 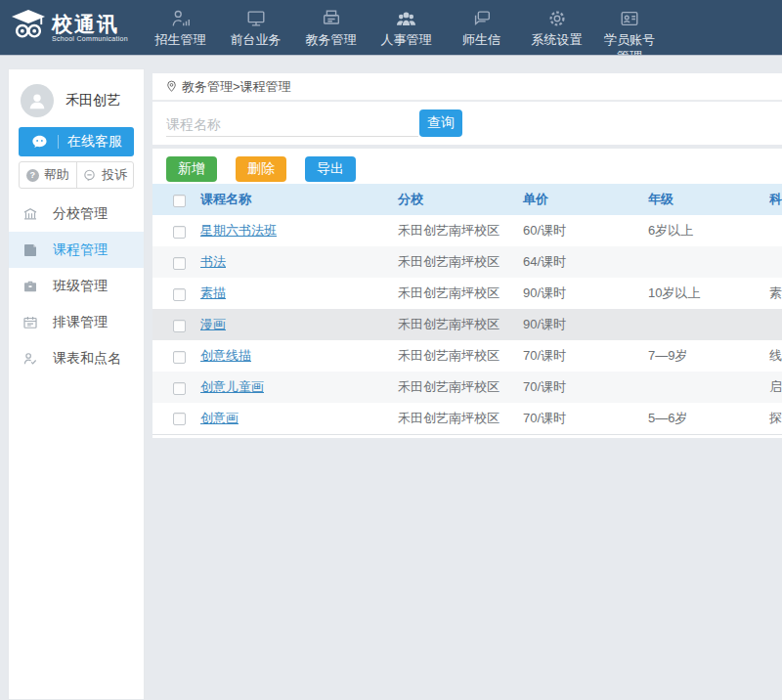 What do you see at coordinates (467, 325) in the screenshot?
I see `table-row: 漫画 禾田创艺南坪校区 90/课时` at bounding box center [467, 325].